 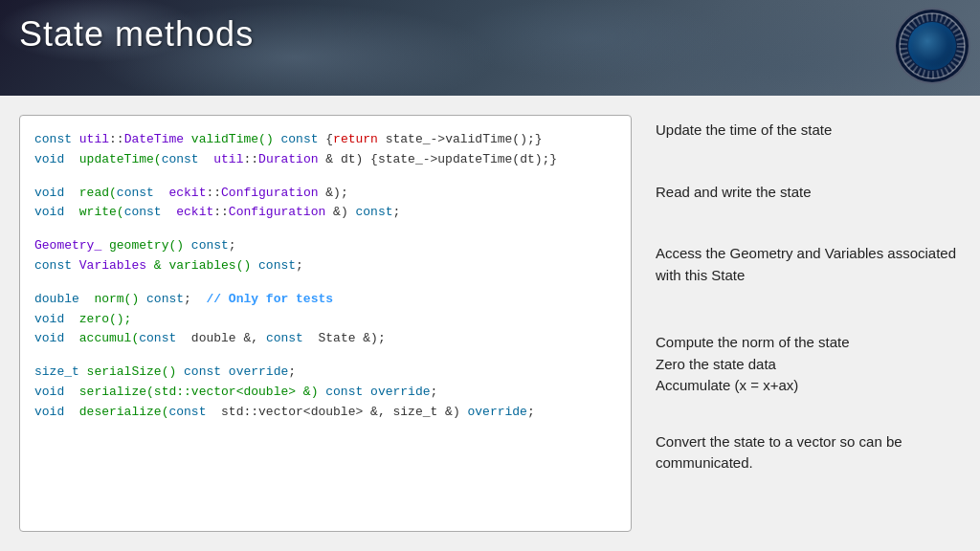 I want to click on description-item: Update the time of the state, so click(x=808, y=130).